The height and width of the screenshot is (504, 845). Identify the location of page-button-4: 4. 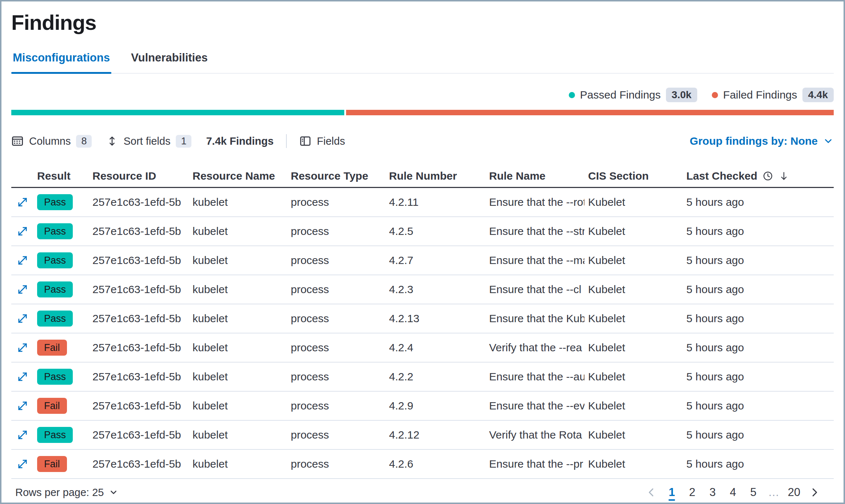
(733, 492).